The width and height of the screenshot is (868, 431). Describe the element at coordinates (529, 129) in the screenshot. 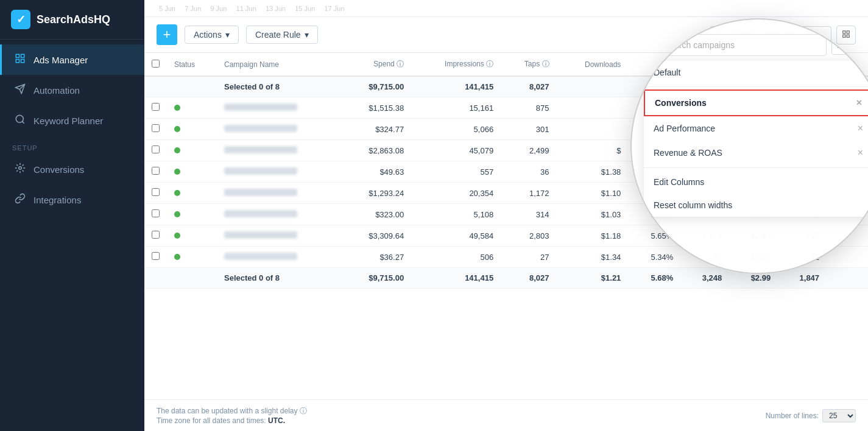

I see `cell-taps: 301` at that location.